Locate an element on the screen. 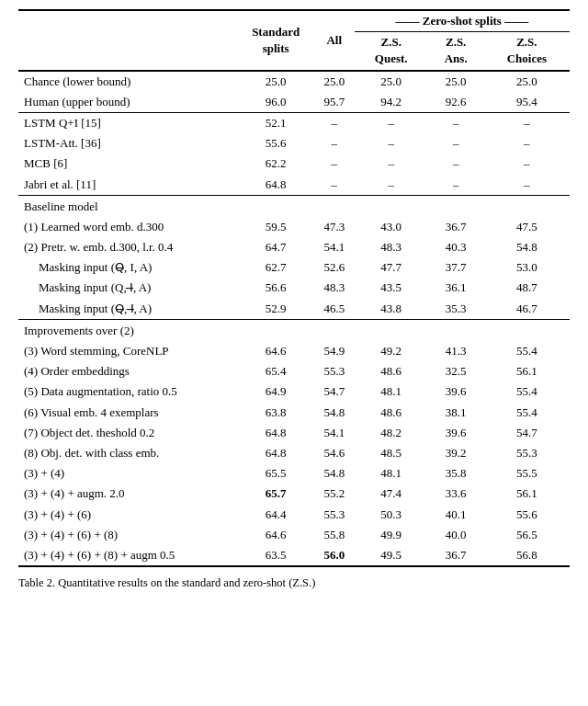  row-std: 64.4 is located at coordinates (276, 515).